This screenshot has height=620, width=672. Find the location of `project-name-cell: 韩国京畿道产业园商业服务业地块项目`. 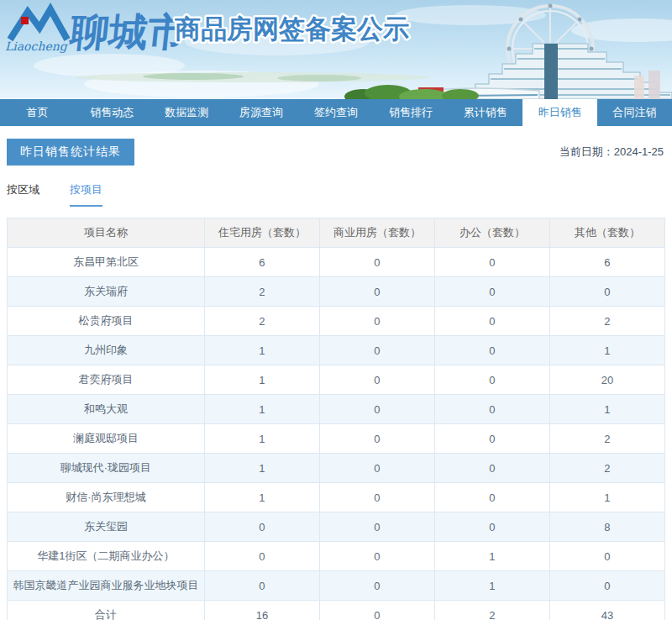

project-name-cell: 韩国京畿道产业园商业服务业地块项目 is located at coordinates (106, 586).